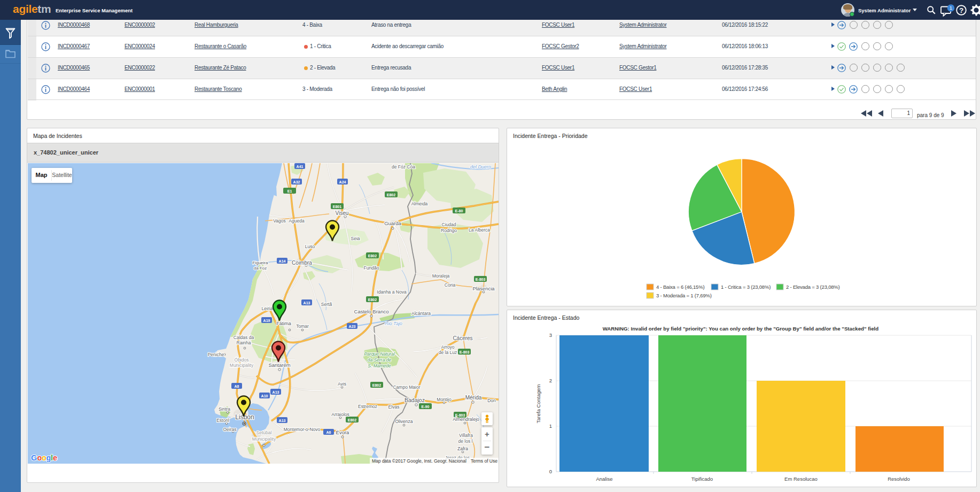  Describe the element at coordinates (300, 167) in the screenshot. I see `svg-text: A41` at that location.